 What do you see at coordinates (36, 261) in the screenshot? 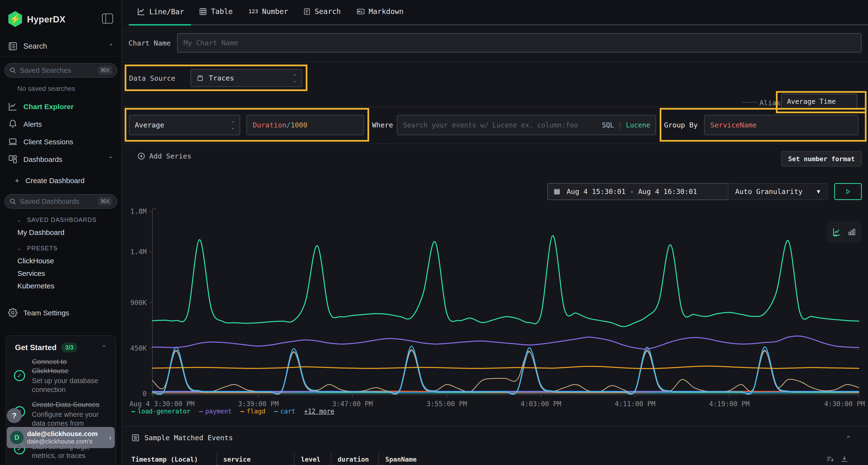
I see `sidebar-item-clickhouse: ClickHouse` at bounding box center [36, 261].